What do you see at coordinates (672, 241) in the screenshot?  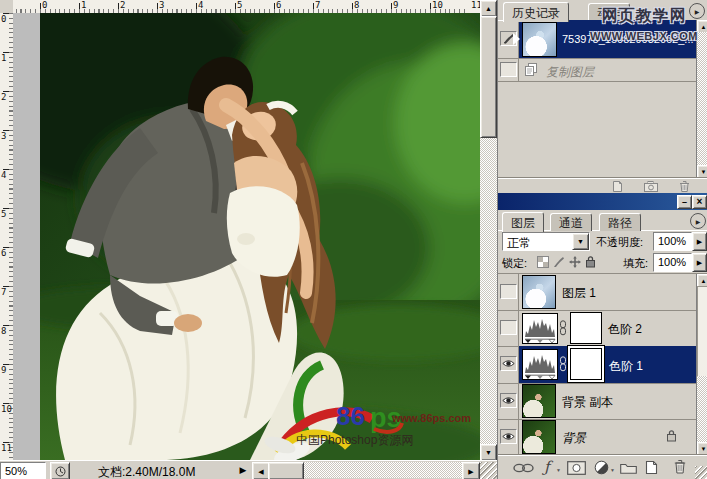 I see `opacity-value: 100%` at bounding box center [672, 241].